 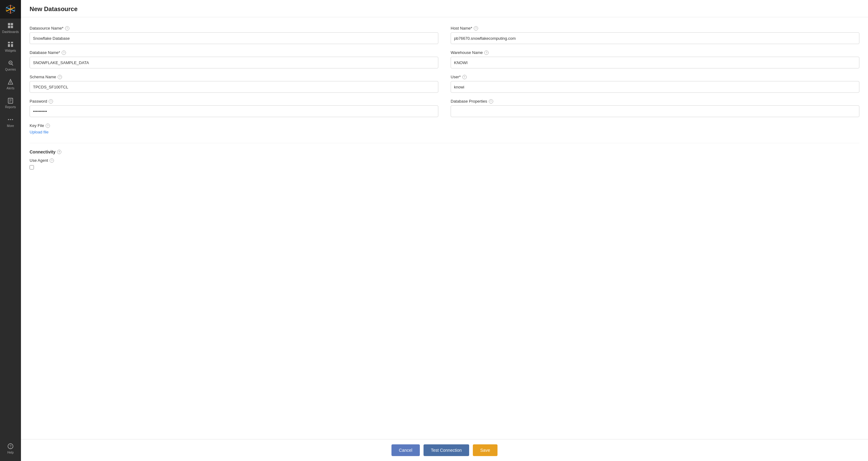 What do you see at coordinates (444, 160) in the screenshot?
I see `use-agent-label-row: Use Agent ?` at bounding box center [444, 160].